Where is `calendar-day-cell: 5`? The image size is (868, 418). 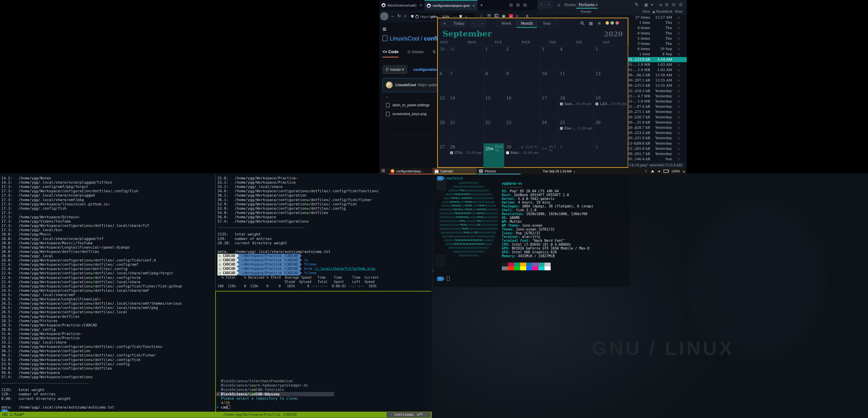
calendar-day-cell: 5 is located at coordinates (611, 58).